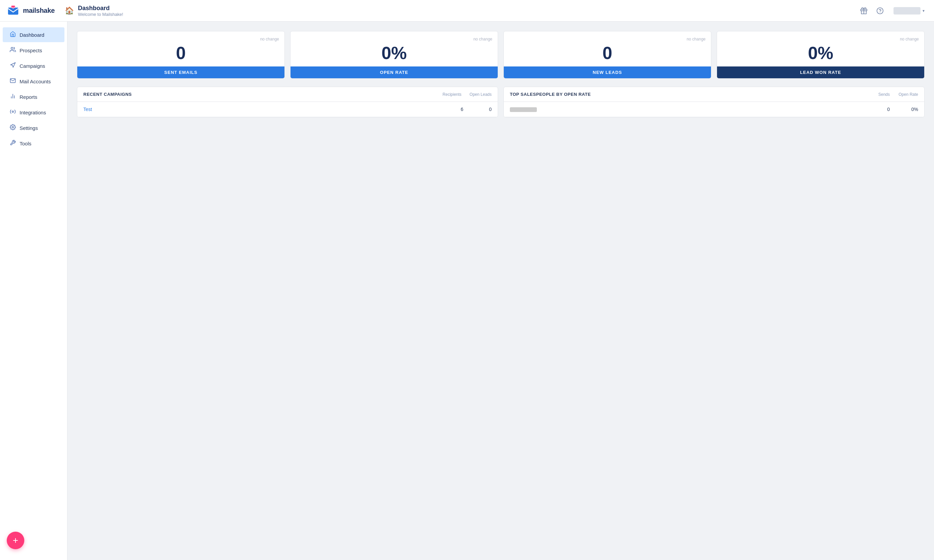 Image resolution: width=934 pixels, height=560 pixels. I want to click on top-salespeople-header: TOP SALESPEOPLE BY OPEN RATE Sends Open …, so click(714, 94).